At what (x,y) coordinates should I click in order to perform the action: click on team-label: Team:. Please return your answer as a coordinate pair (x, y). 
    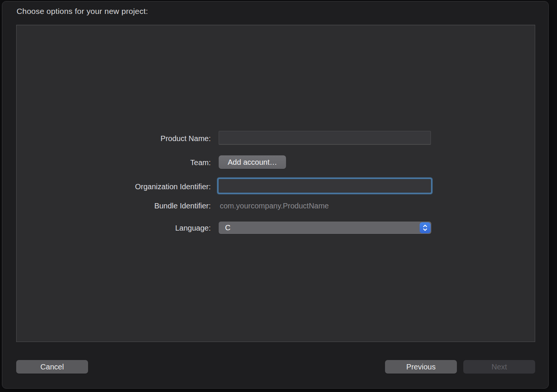
    Looking at the image, I should click on (120, 163).